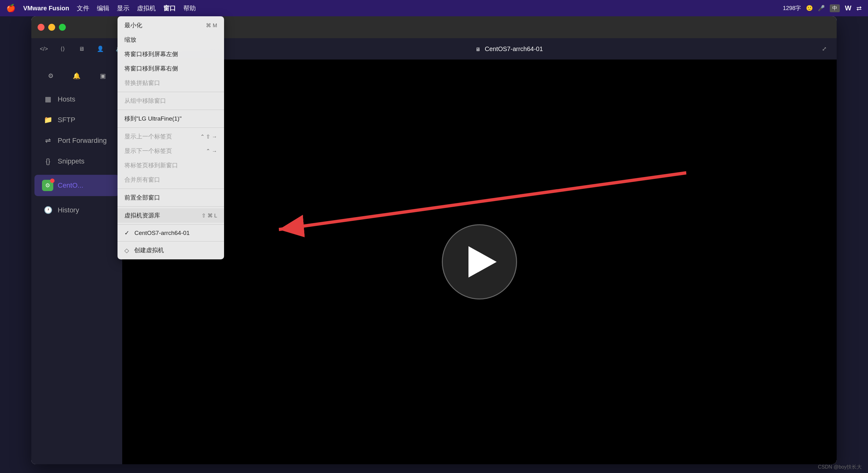 The image size is (868, 473). What do you see at coordinates (171, 137) in the screenshot?
I see `menu-item-prev-tab: 显示上一个标签页 ⌃ ⇧ →` at bounding box center [171, 137].